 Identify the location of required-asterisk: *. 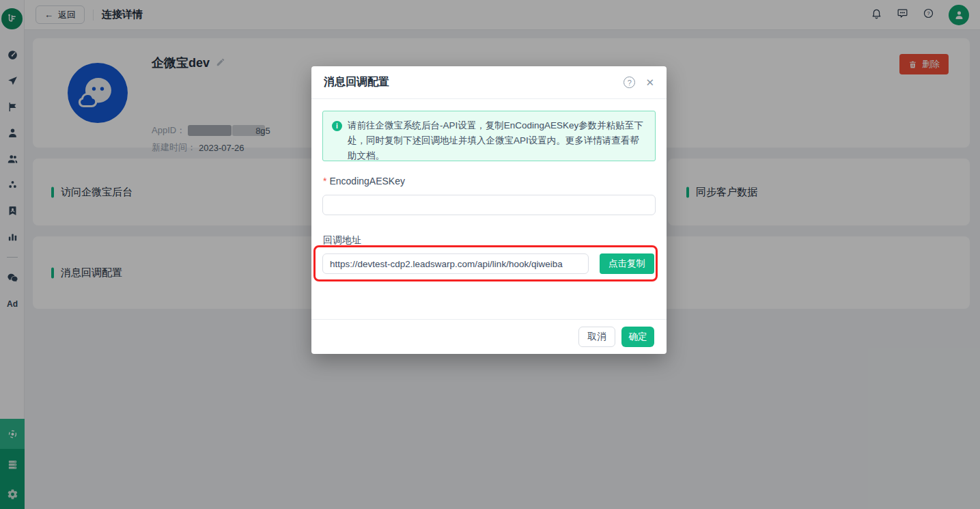
(325, 181).